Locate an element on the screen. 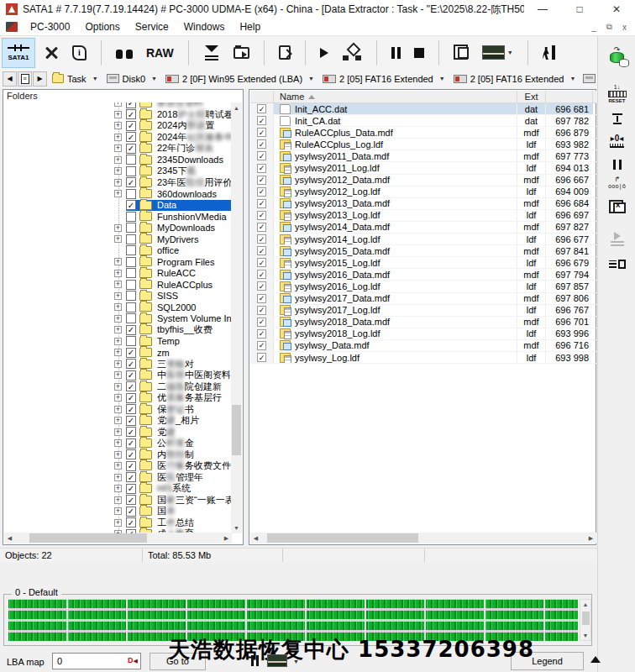  file-row: ysylwsy2016_Data.mdf mdf 697 794 is located at coordinates (423, 275).